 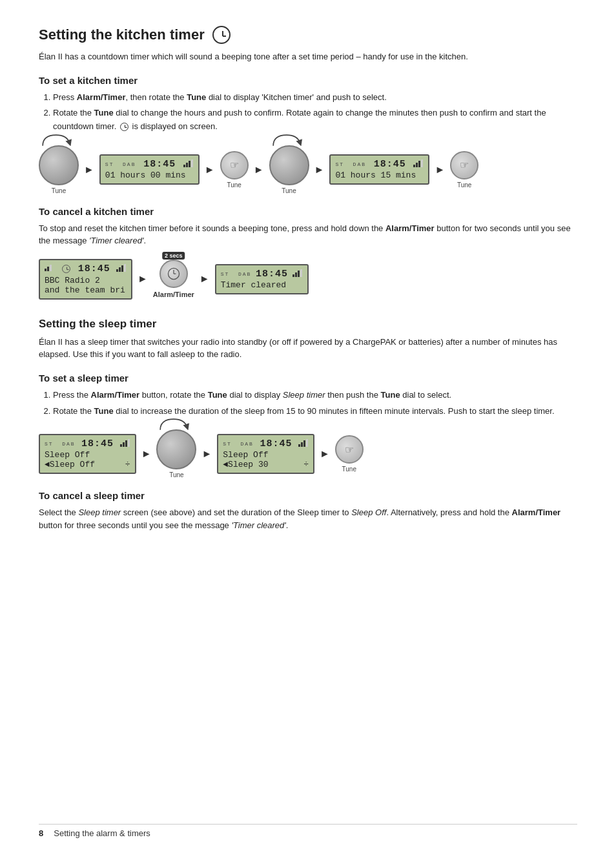 What do you see at coordinates (289, 191) in the screenshot?
I see `tune-label-2: Tune` at bounding box center [289, 191].